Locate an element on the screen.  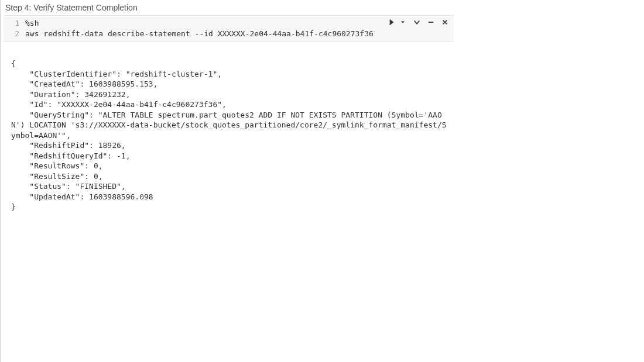
code-text: %sh is located at coordinates (32, 23).